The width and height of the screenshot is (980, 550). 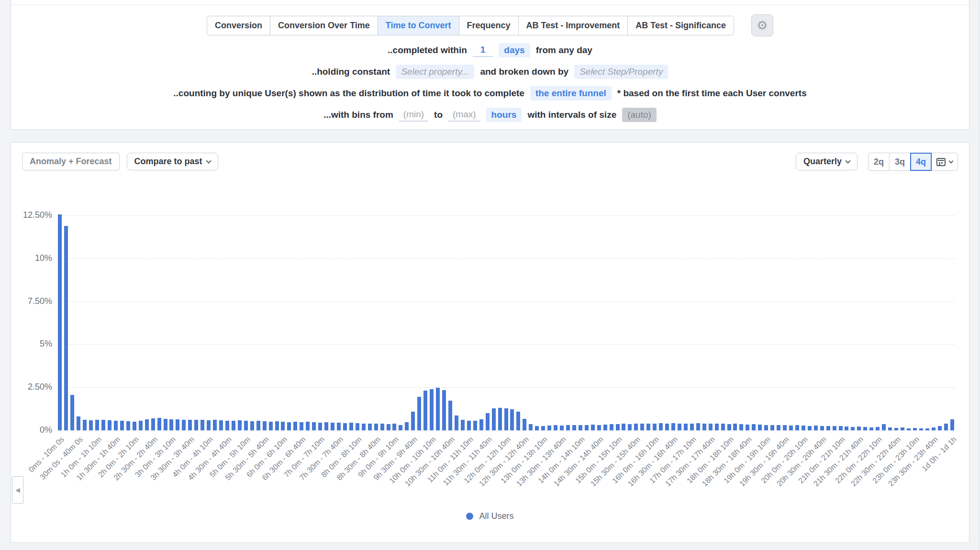 What do you see at coordinates (573, 26) in the screenshot?
I see `tab-ab-test-improvement: AB Test - Improvement` at bounding box center [573, 26].